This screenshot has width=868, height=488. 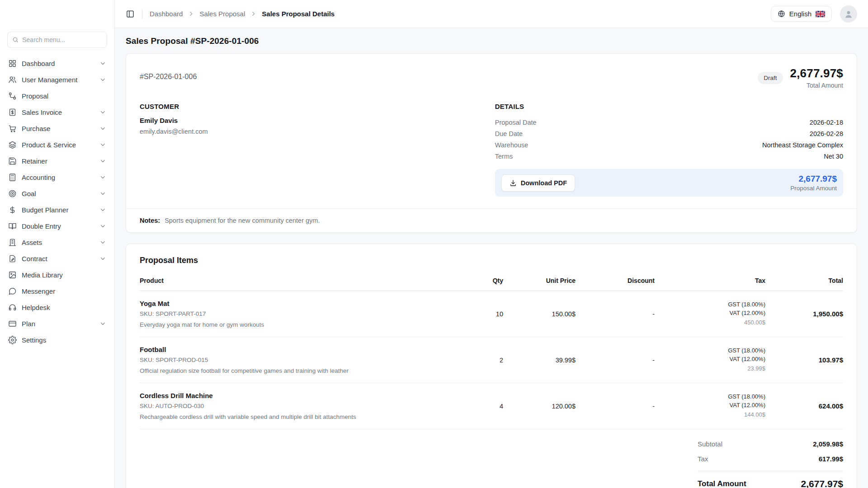 What do you see at coordinates (298, 14) in the screenshot?
I see `breadcrumb-current: Sales Proposal Details` at bounding box center [298, 14].